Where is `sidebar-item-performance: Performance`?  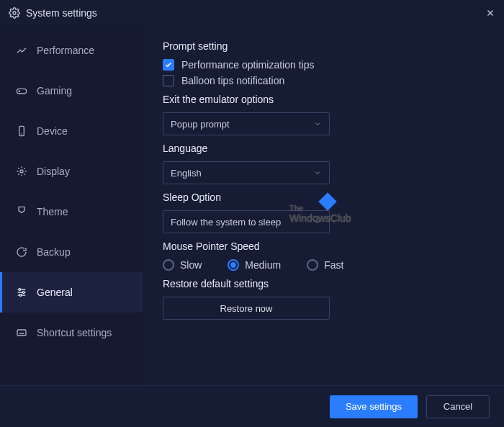 sidebar-item-performance: Performance is located at coordinates (71, 50).